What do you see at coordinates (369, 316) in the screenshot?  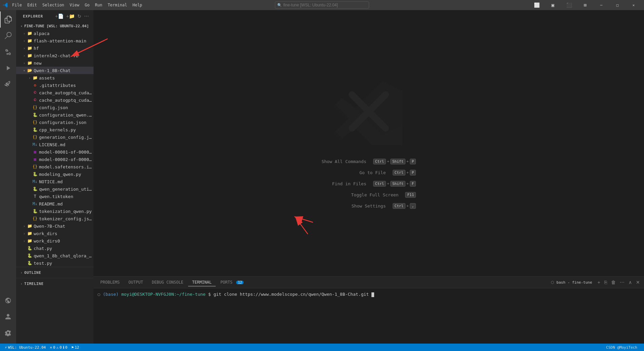 I see `terminal-content: ○ (base) moyi@DESKTOP-NVFGJ0N:~/fine-tun…` at bounding box center [369, 316].